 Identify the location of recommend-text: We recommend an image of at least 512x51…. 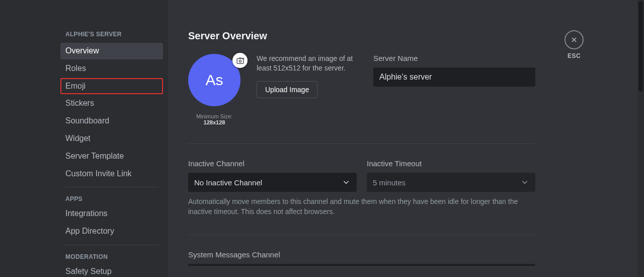
(307, 63).